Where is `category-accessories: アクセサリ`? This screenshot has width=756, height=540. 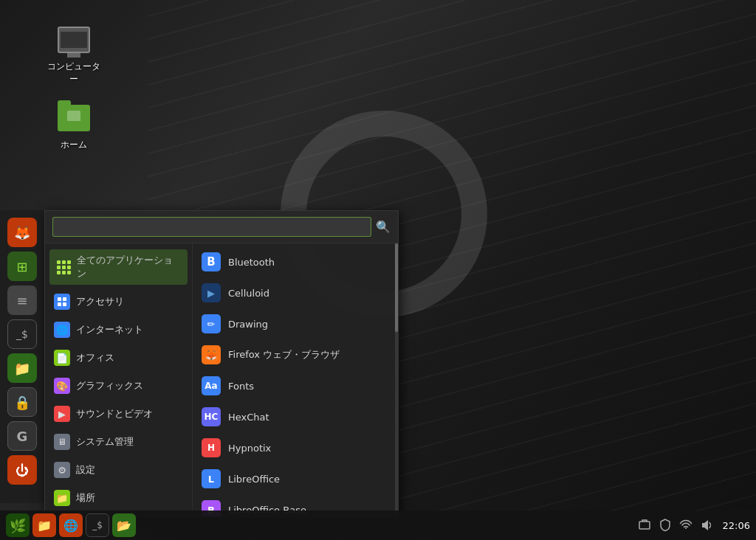
category-accessories: アクセサリ is located at coordinates (118, 302).